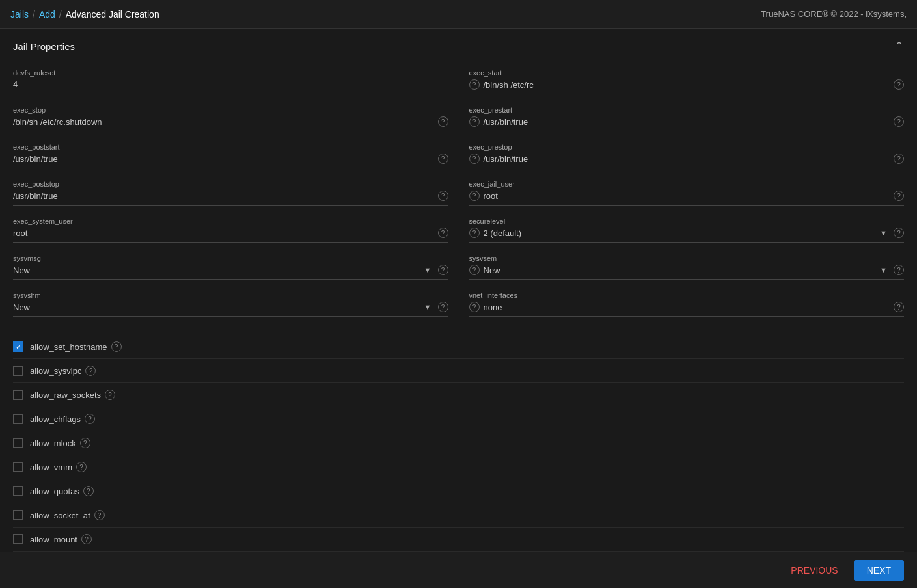 The width and height of the screenshot is (917, 588). I want to click on value-exec-system-user: root ?, so click(230, 233).